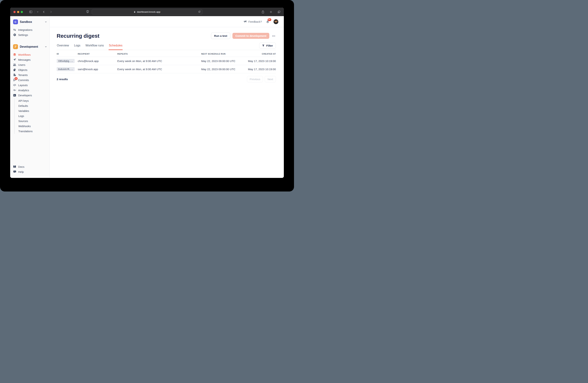 Image resolution: width=588 pixels, height=383 pixels. I want to click on forward-icon, so click(51, 12).